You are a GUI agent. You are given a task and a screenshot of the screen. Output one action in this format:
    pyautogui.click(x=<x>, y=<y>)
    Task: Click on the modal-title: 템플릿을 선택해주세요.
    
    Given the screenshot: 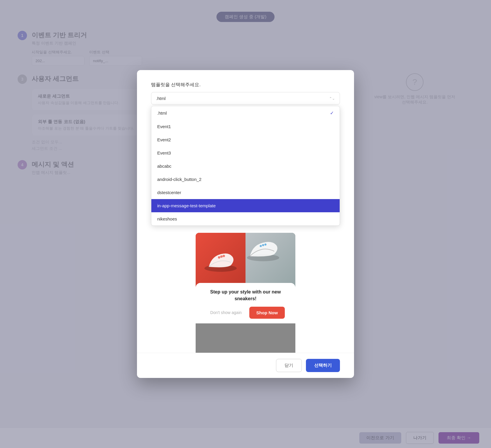 What is the action you would take?
    pyautogui.click(x=245, y=85)
    